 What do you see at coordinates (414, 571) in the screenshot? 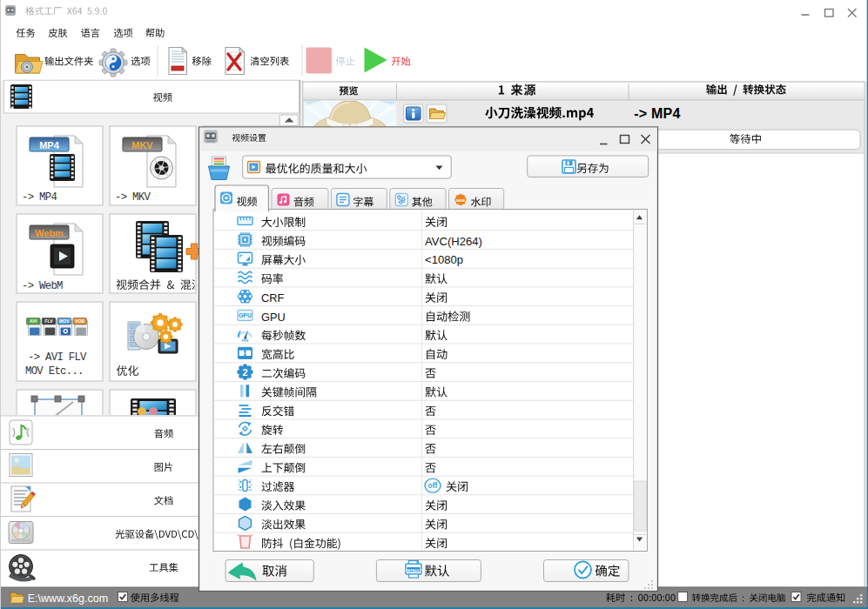
I see `svg-text: DEFAULT` at bounding box center [414, 571].